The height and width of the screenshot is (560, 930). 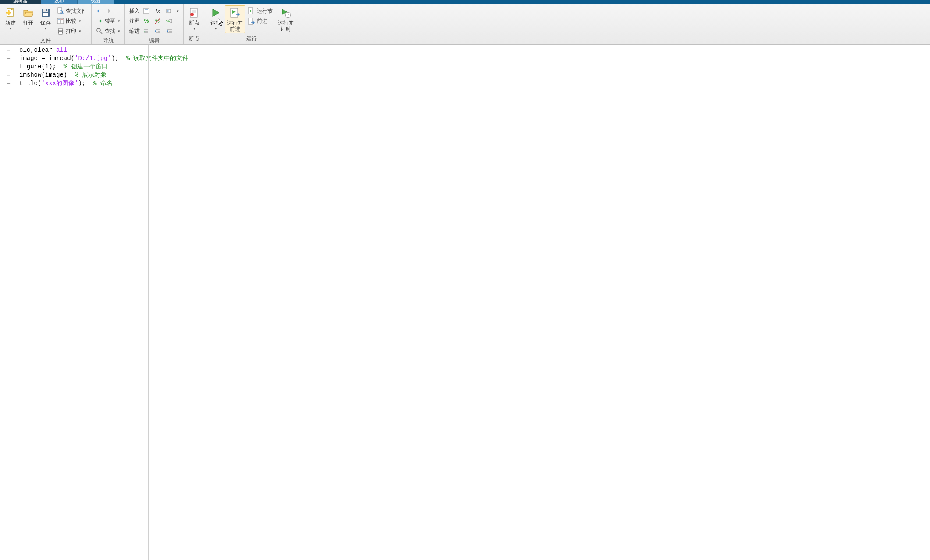 What do you see at coordinates (109, 11) in the screenshot?
I see `nav-forward-button` at bounding box center [109, 11].